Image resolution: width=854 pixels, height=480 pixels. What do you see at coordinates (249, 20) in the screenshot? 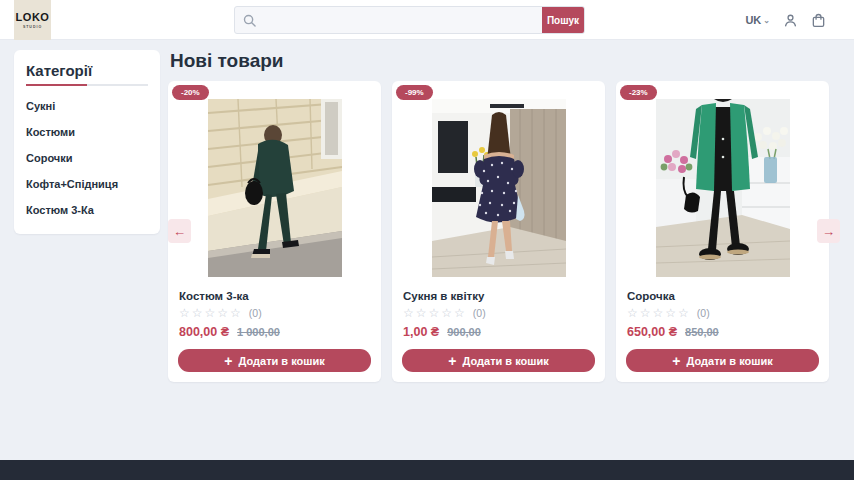
I see `search-icon` at bounding box center [249, 20].